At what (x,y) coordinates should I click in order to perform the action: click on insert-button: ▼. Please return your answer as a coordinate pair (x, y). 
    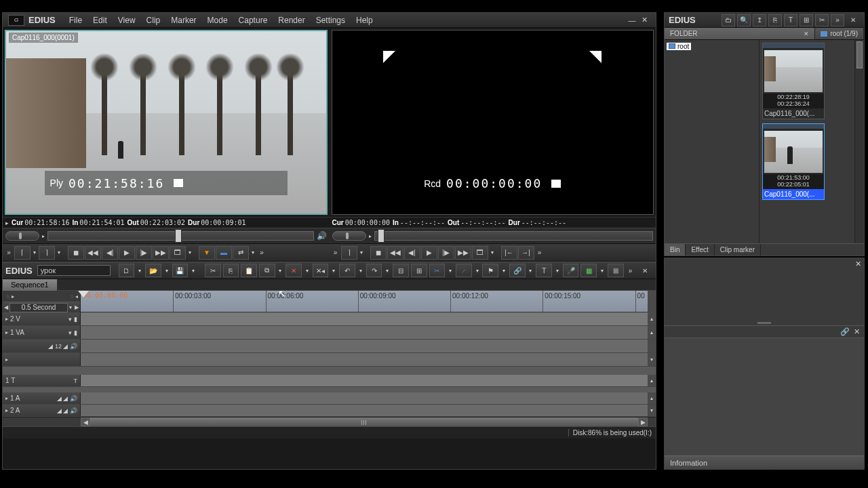
    Looking at the image, I should click on (207, 253).